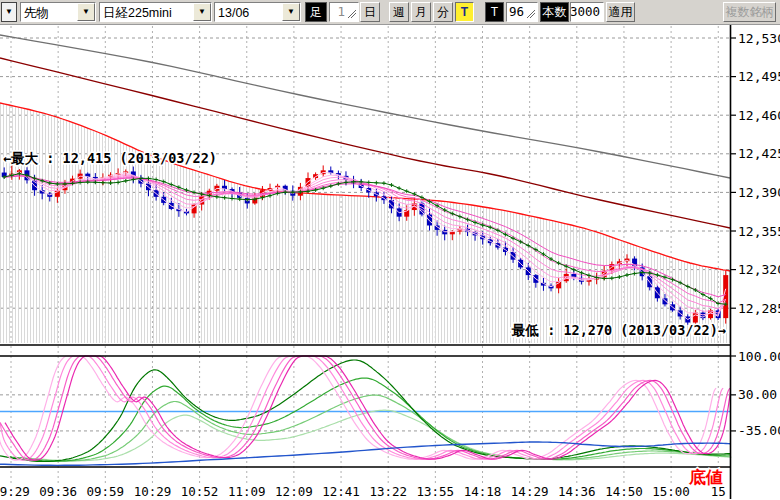  What do you see at coordinates (759, 38) in the screenshot?
I see `price-axis-label: 12,530` at bounding box center [759, 38].